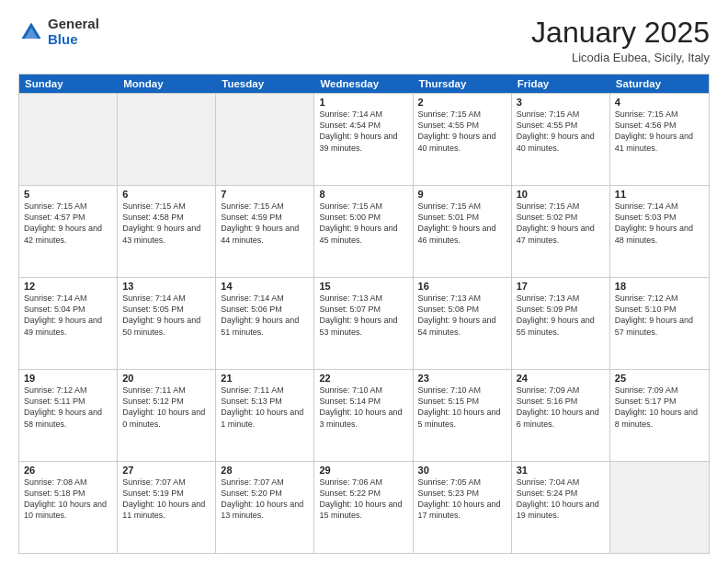 The width and height of the screenshot is (728, 563). I want to click on day-number: 3, so click(561, 102).